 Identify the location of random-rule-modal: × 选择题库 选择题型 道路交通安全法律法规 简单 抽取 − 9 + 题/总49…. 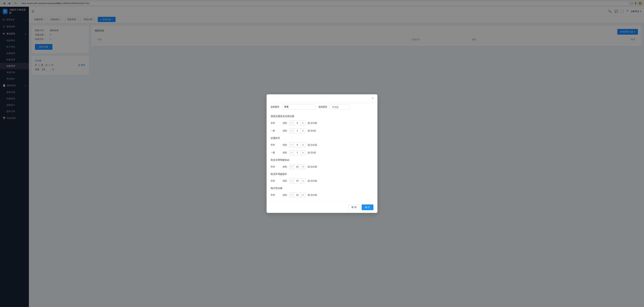
(322, 154).